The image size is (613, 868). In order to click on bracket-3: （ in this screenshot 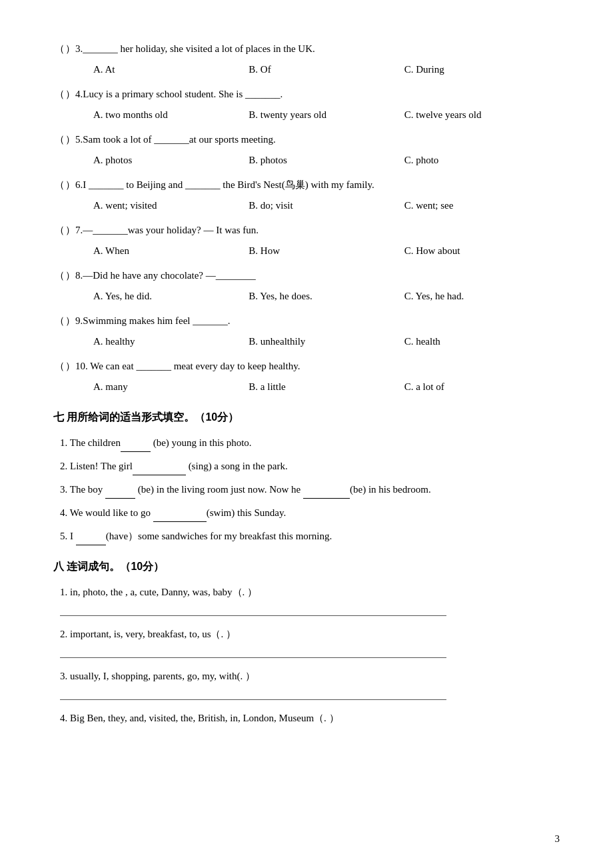, I will do `click(59, 49)`.